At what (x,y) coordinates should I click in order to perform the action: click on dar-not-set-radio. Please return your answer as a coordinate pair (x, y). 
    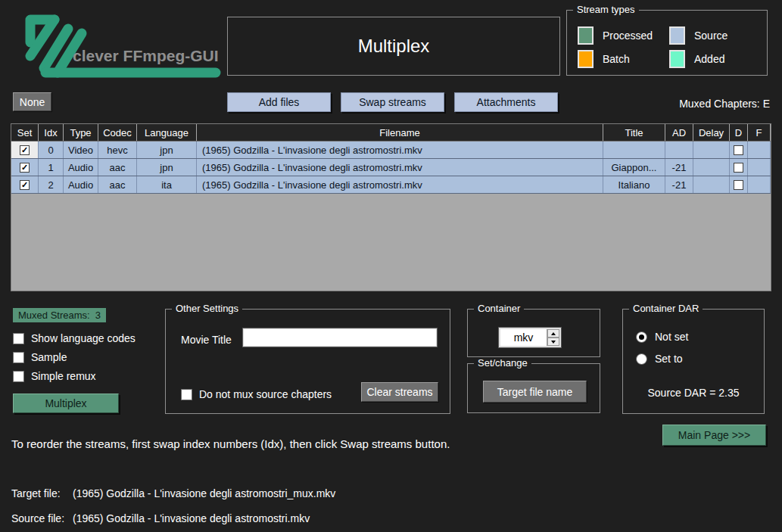
    Looking at the image, I should click on (642, 338).